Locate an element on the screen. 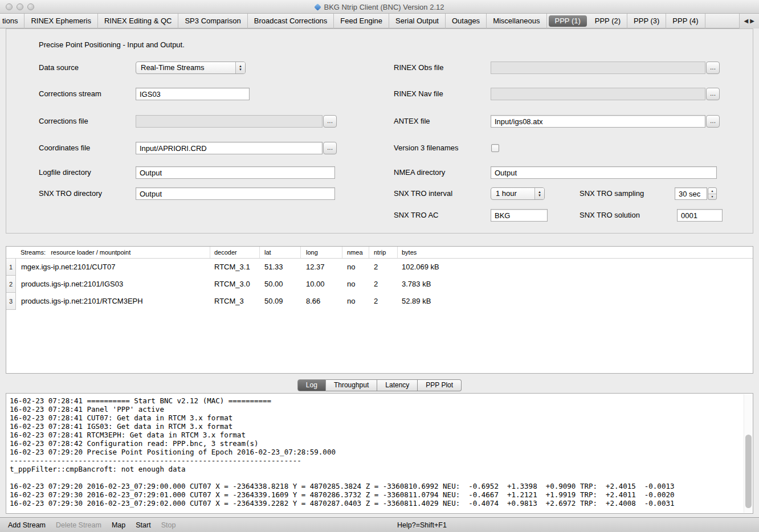 This screenshot has width=759, height=532. cell-nmea: no is located at coordinates (356, 267).